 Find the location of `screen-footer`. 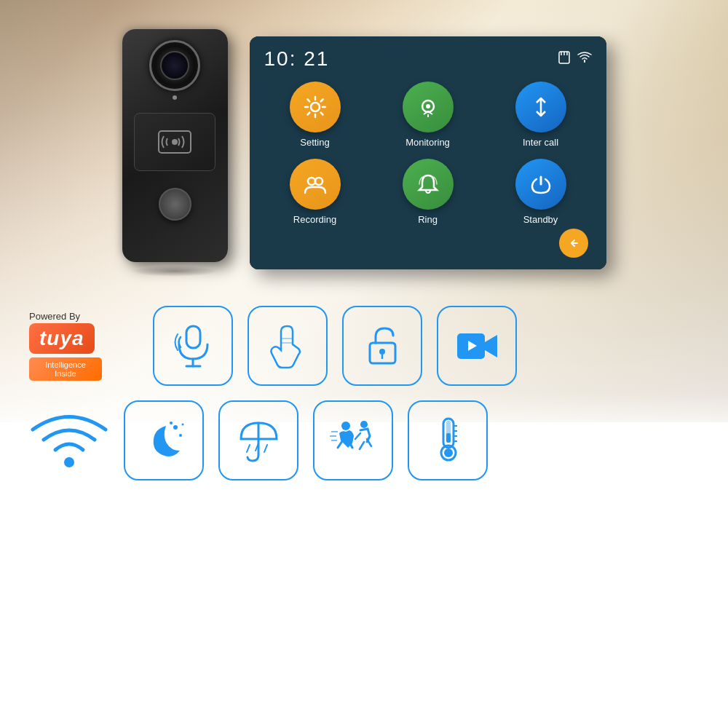

screen-footer is located at coordinates (428, 243).